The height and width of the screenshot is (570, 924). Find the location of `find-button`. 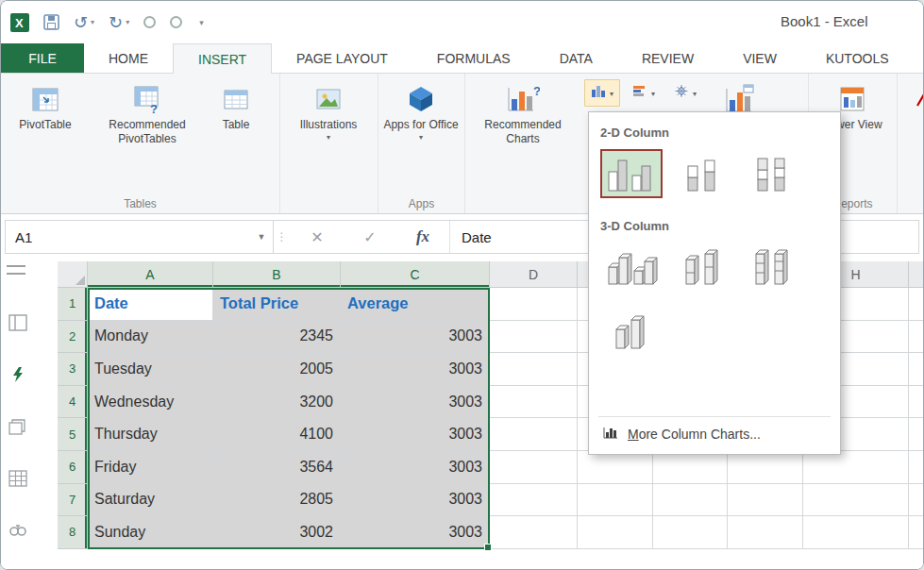

find-button is located at coordinates (18, 530).